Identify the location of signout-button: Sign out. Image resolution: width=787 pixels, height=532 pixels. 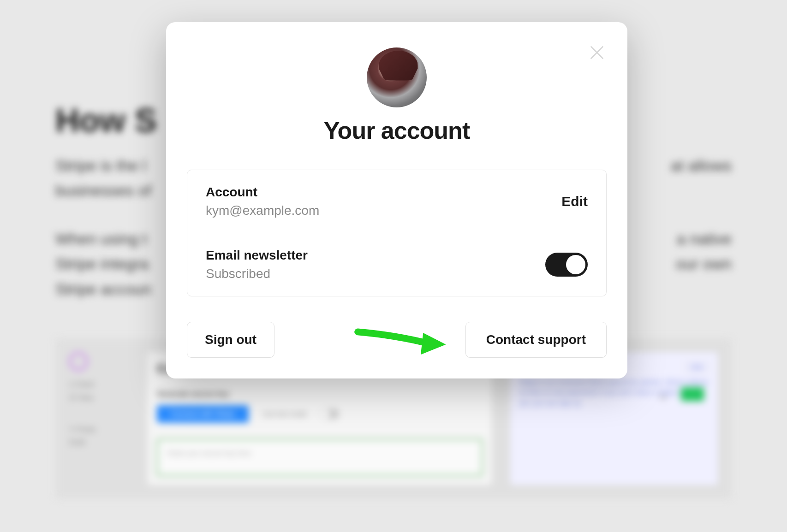
(231, 340).